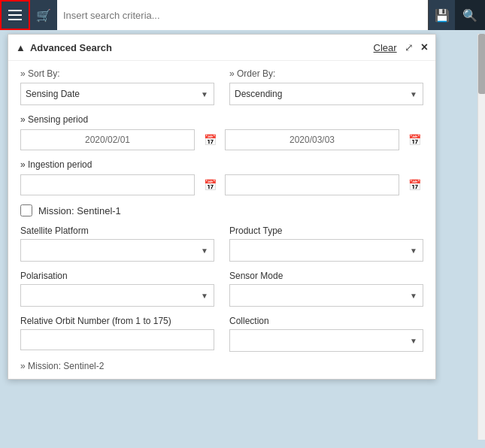  Describe the element at coordinates (222, 210) in the screenshot. I see `mission-sentinel1-row: Mission: Sentinel-1` at that location.